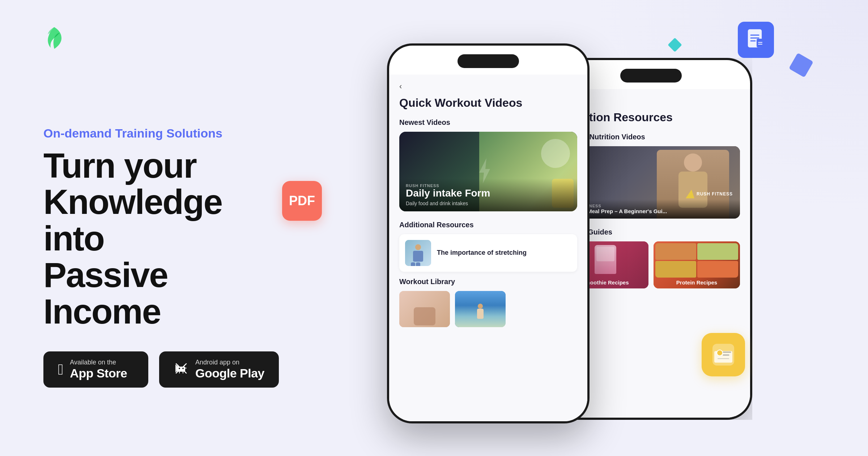 Image resolution: width=868 pixels, height=456 pixels. Describe the element at coordinates (697, 282) in the screenshot. I see `protein-label: Protein Recipes` at that location.